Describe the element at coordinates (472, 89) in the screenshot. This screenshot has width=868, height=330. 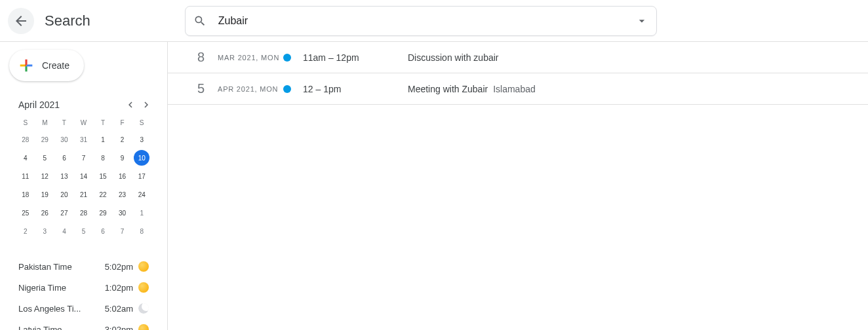
I see `result-title-wrap: Meeting with ZubairIslamabad` at that location.